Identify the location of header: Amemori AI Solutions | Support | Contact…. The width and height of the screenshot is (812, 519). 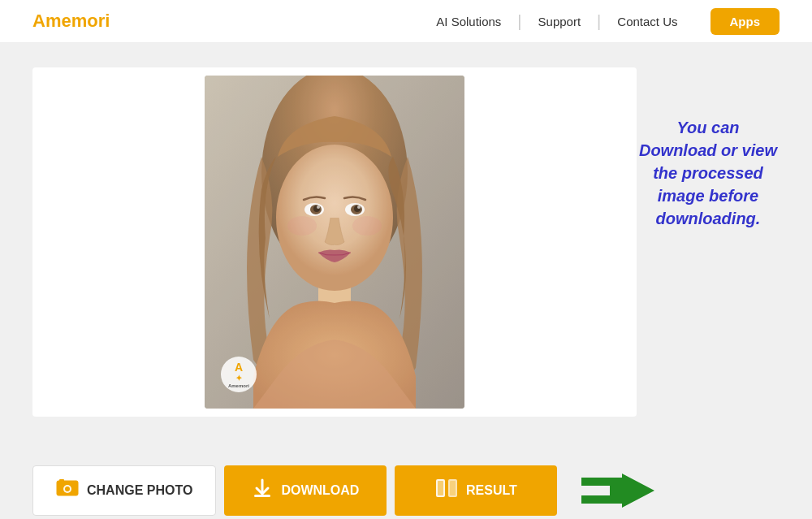
(406, 21).